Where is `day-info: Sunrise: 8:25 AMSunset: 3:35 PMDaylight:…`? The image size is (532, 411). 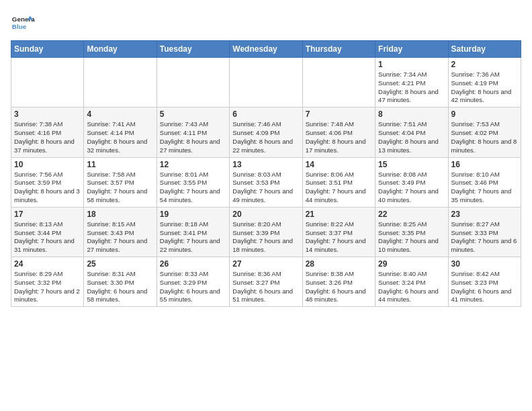 day-info: Sunrise: 8:25 AMSunset: 3:35 PMDaylight:… is located at coordinates (411, 238).